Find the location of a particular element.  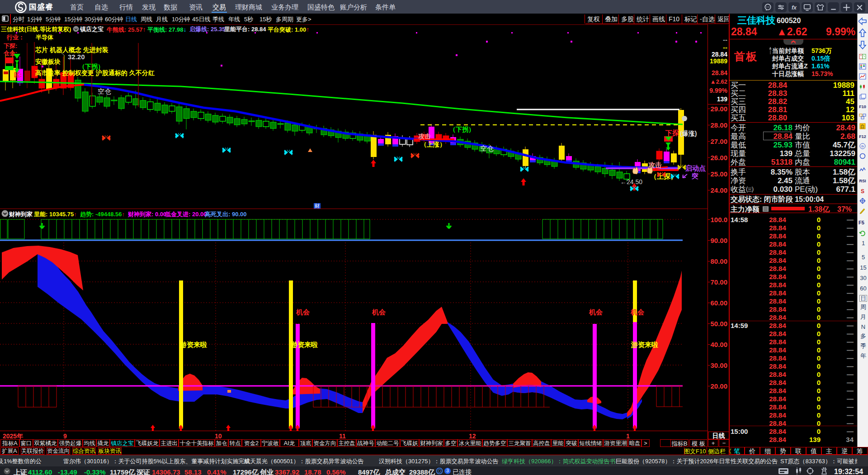

svg-text: 32.20 is located at coordinates (76, 57).